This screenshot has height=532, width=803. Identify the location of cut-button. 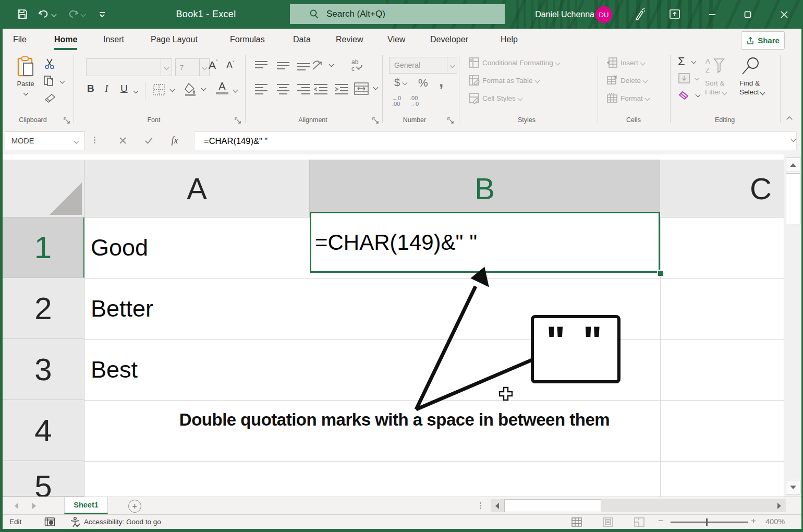
(50, 65).